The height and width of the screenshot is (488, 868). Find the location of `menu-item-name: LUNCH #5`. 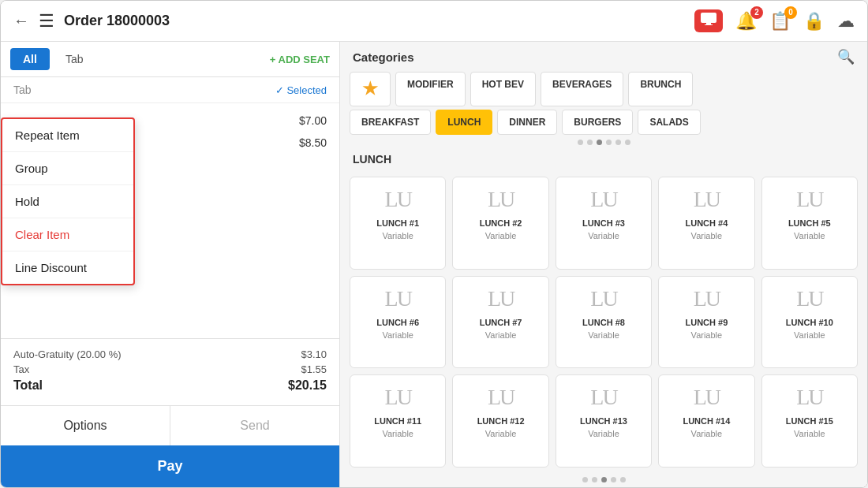

menu-item-name: LUNCH #5 is located at coordinates (810, 223).